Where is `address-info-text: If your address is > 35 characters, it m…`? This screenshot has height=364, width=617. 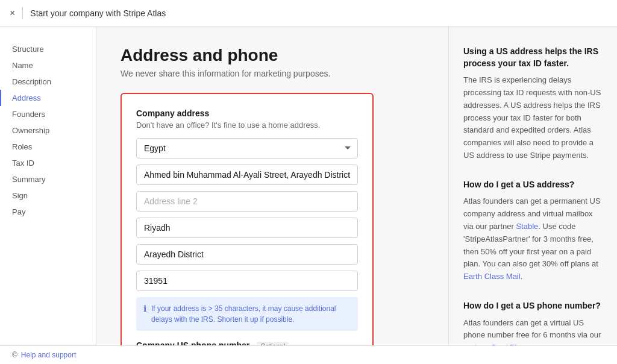 address-info-text: If your address is > 35 characters, it m… is located at coordinates (251, 314).